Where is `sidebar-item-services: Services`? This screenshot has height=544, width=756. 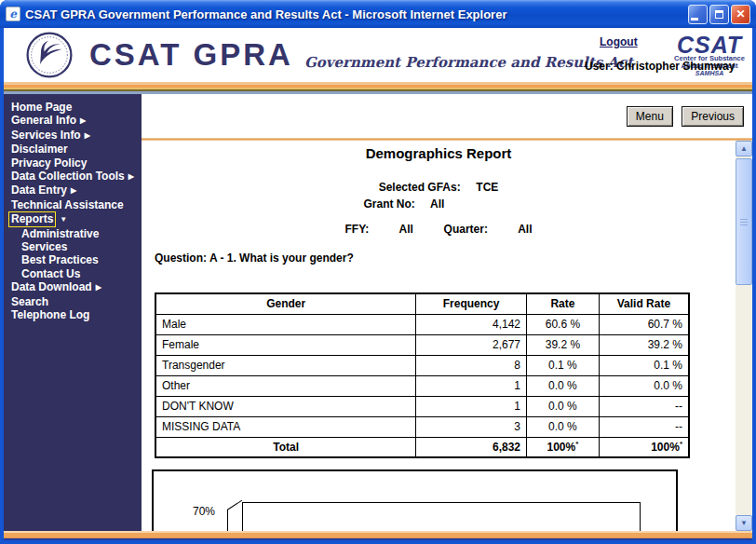
sidebar-item-services: Services is located at coordinates (73, 247).